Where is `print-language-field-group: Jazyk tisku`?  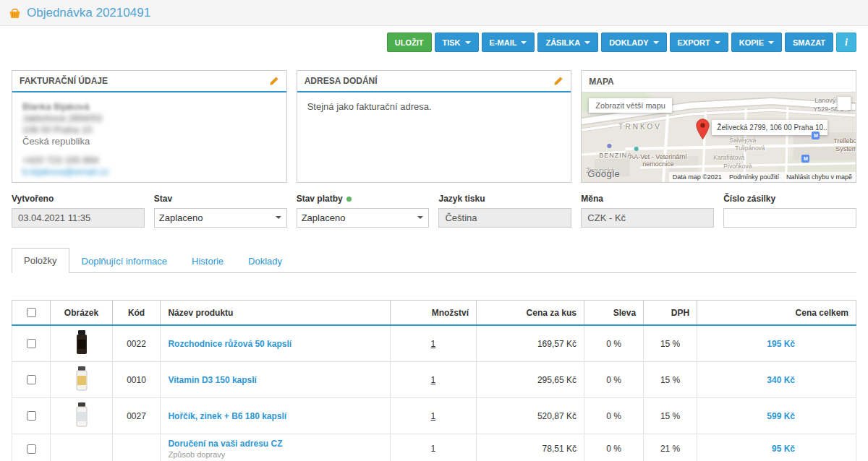
print-language-field-group: Jazyk tisku is located at coordinates (505, 211).